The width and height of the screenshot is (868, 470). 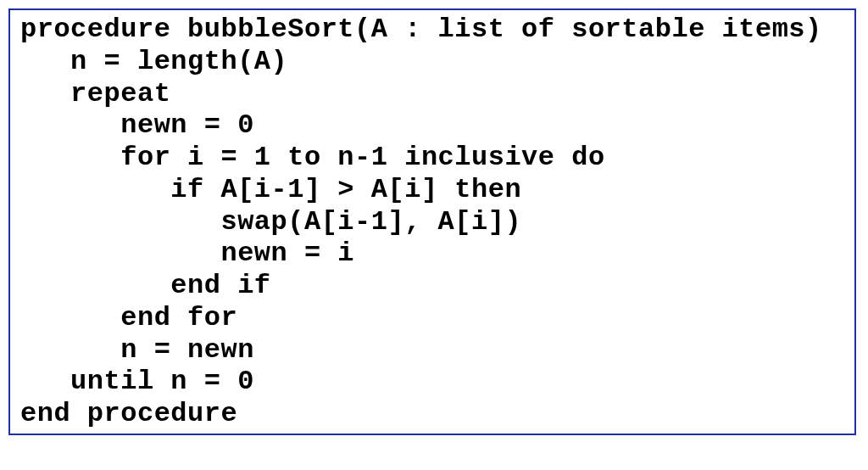 I want to click on code-line: for i = 1 to n-1 inclusive do, so click(x=432, y=158).